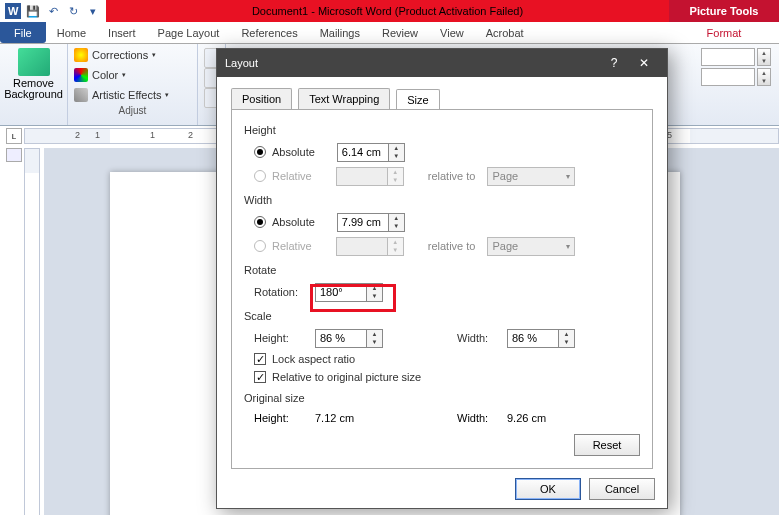 This screenshot has width=779, height=515. What do you see at coordinates (294, 222) in the screenshot?
I see `width-absolute-label: Absolute` at bounding box center [294, 222].